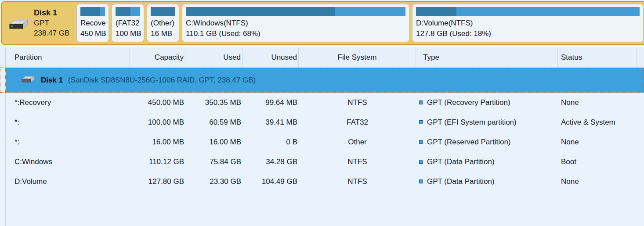 This screenshot has width=644, height=226. What do you see at coordinates (158, 161) in the screenshot?
I see `cell-capacity: 110.12 GB` at bounding box center [158, 161].